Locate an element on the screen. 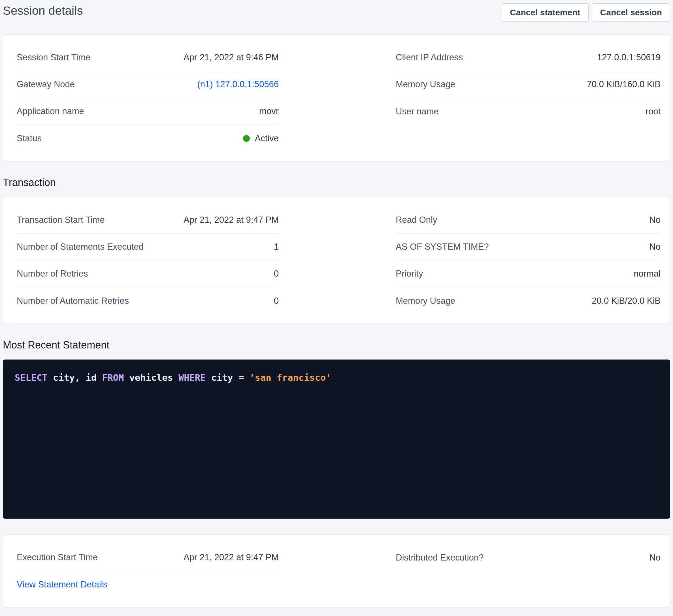  sql-token-string: 'san francisco' is located at coordinates (290, 378).